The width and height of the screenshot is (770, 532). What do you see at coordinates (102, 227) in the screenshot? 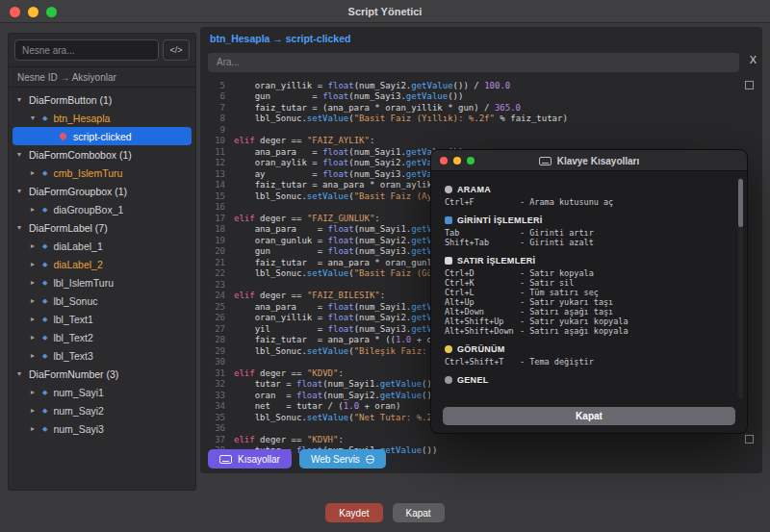
I see `tree-item: ▾DiaFormLabel (7)` at bounding box center [102, 227].